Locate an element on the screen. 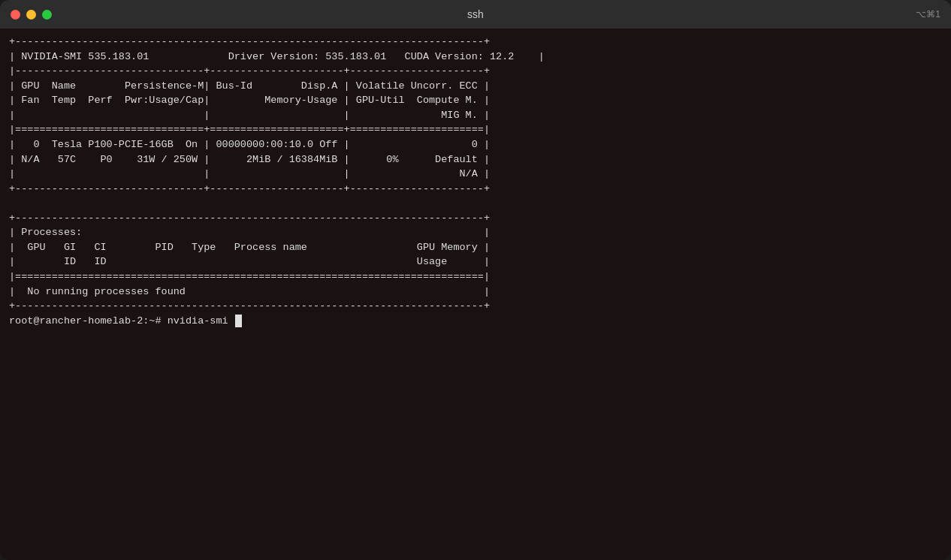 The image size is (951, 560). prompt-line: root@rancher-homelab-2:~# nvidia-smi is located at coordinates (476, 321).